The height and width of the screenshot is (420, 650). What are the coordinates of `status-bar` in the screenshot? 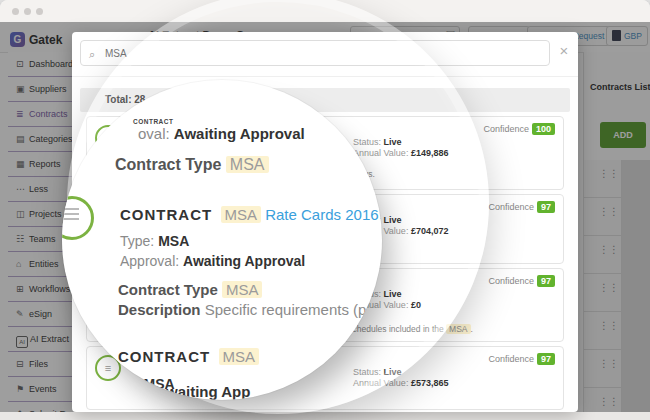 It's located at (325, 416).